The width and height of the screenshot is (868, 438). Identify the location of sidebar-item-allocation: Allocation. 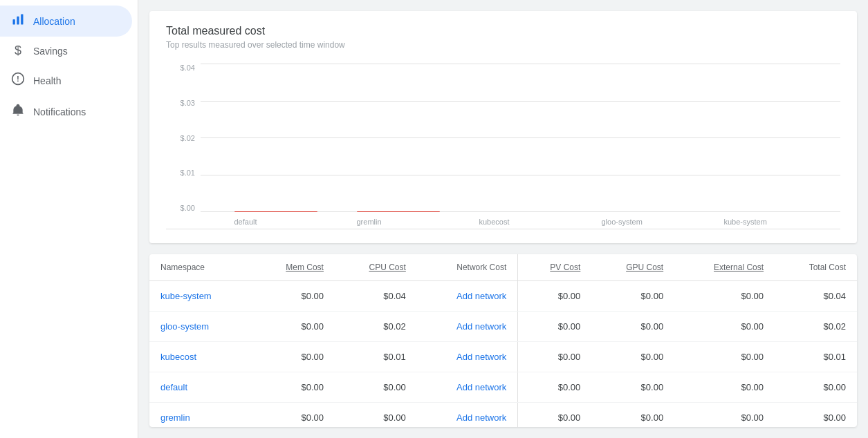
(66, 21).